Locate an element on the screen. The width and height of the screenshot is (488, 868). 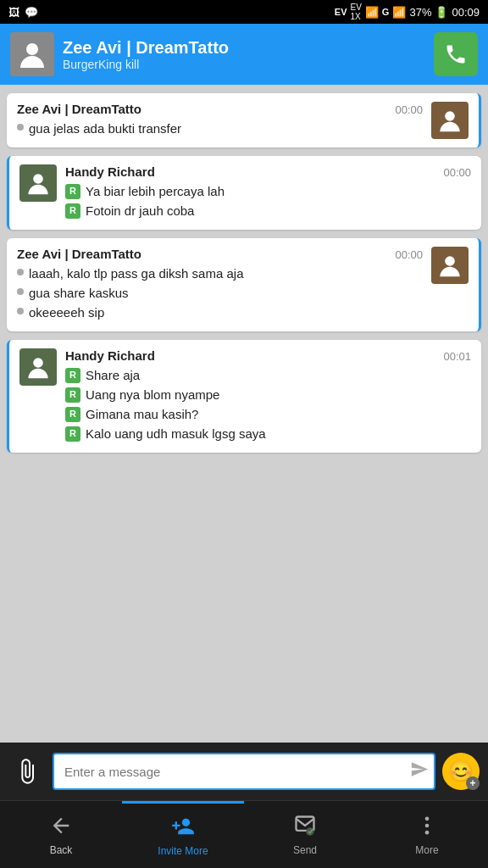
emoji-button: 😊 + is located at coordinates (461, 771).